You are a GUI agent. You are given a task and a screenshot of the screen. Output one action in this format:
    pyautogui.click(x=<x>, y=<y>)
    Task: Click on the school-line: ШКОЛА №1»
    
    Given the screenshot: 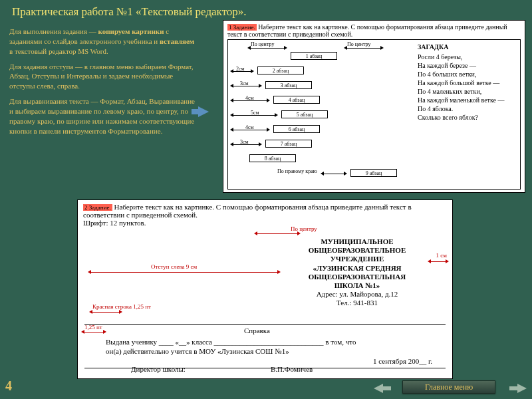 What is the action you would take?
    pyautogui.click(x=357, y=286)
    